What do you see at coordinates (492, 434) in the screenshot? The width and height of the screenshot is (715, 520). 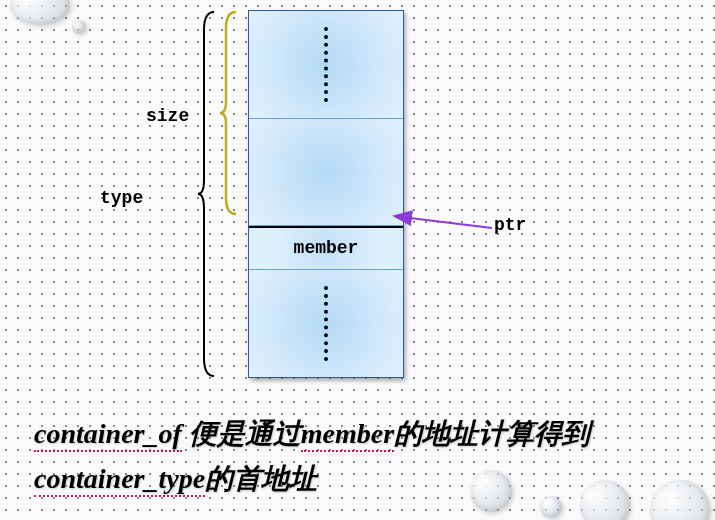 I see `caption-seg-2: 的地址计算得到` at bounding box center [492, 434].